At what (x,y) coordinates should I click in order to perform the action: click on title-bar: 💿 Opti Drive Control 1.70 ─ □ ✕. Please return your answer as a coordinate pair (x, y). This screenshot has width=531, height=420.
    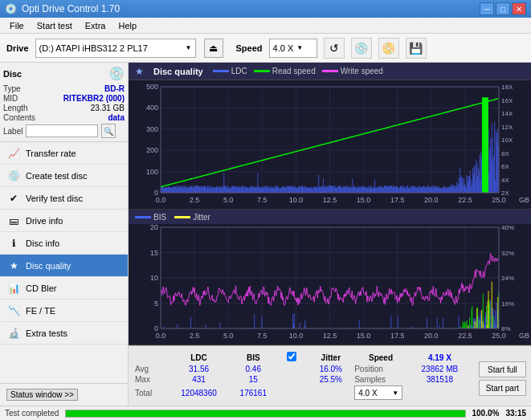
    Looking at the image, I should click on (265, 9).